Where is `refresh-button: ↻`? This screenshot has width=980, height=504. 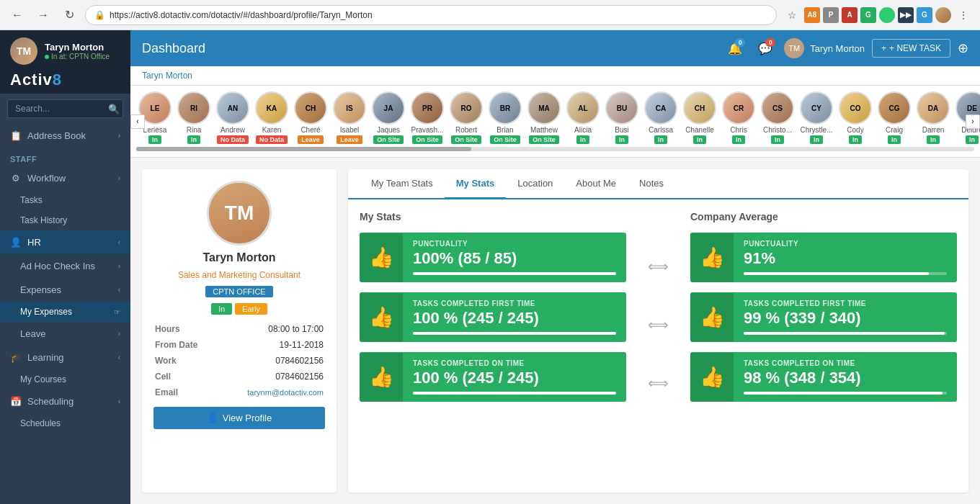 refresh-button: ↻ is located at coordinates (69, 15).